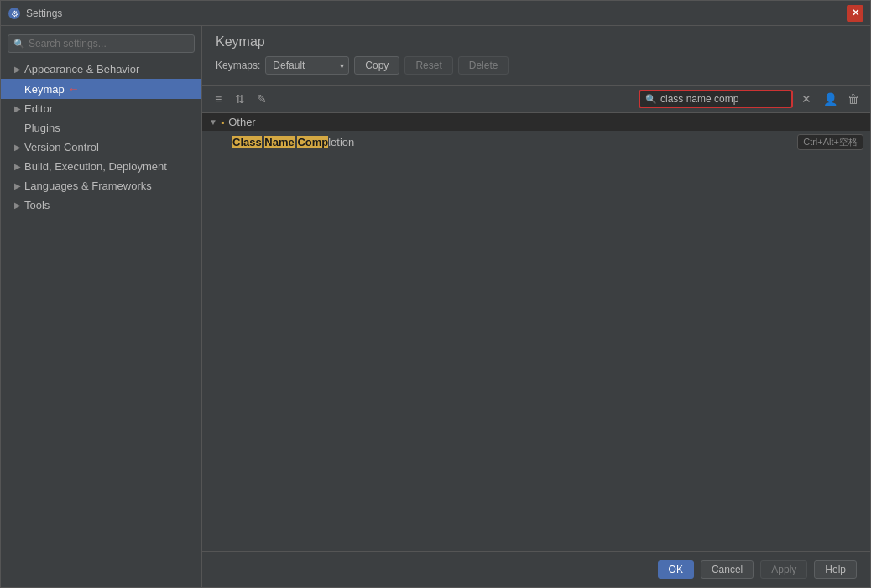  I want to click on ok-button: OK, so click(676, 570).